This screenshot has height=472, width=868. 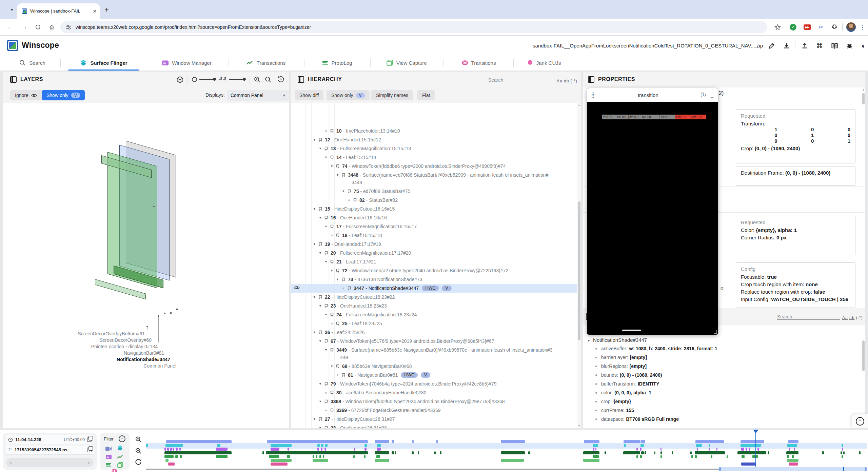 I want to click on nanoseconds-field: ⚐ 1715339054227572545 ns, so click(x=50, y=450).